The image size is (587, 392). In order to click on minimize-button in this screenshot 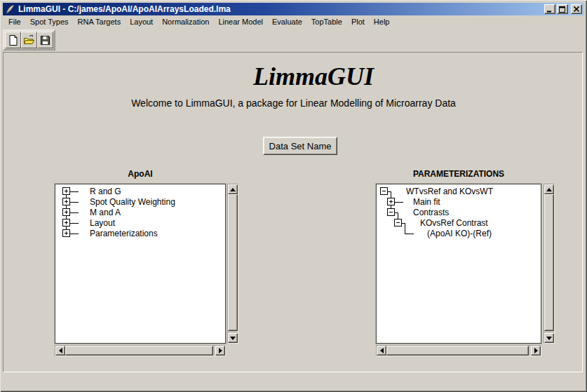, I will do `click(550, 9)`.